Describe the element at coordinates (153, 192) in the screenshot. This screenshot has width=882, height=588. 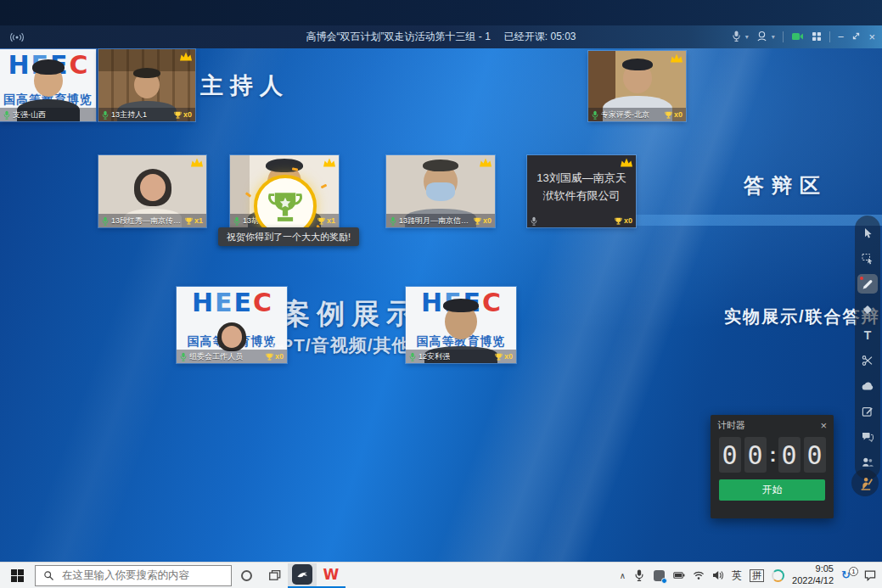
I see `video-tile-duanhongxiu: 13段红秀—南京传媒学院x1` at that location.